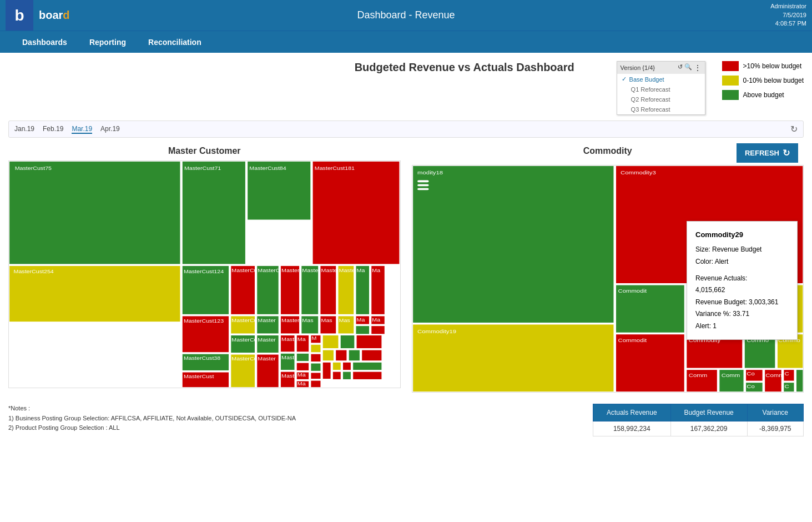 Image resolution: width=812 pixels, height=522 pixels. I want to click on date-mar: Mar.19, so click(82, 129).